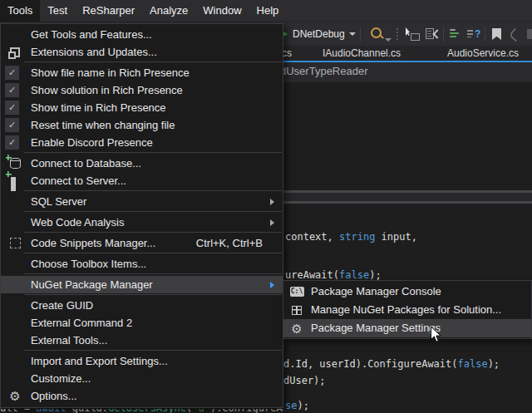 The image size is (532, 413). What do you see at coordinates (298, 292) in the screenshot?
I see `console-icon: C:\` at bounding box center [298, 292].